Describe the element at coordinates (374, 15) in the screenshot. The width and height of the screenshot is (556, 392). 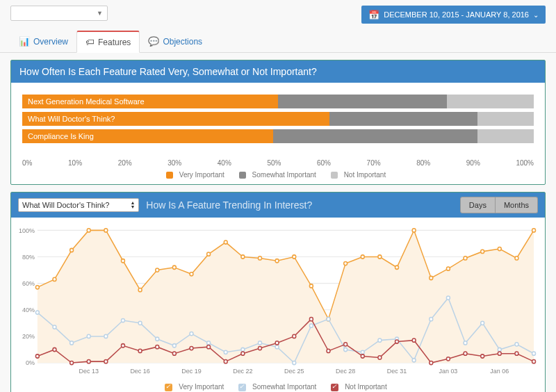
I see `calendar-icon: 📅` at that location.